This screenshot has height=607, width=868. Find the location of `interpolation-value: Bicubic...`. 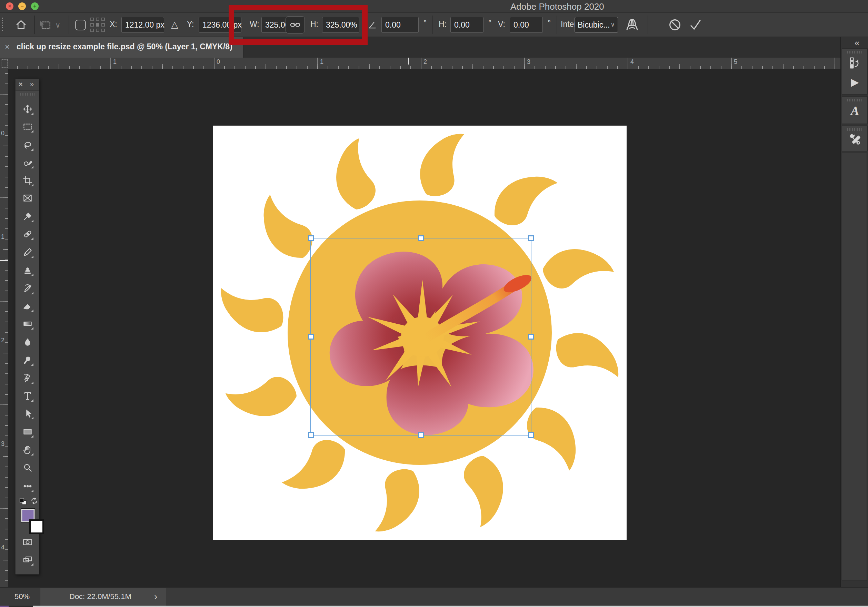

interpolation-value: Bicubic... is located at coordinates (594, 25).